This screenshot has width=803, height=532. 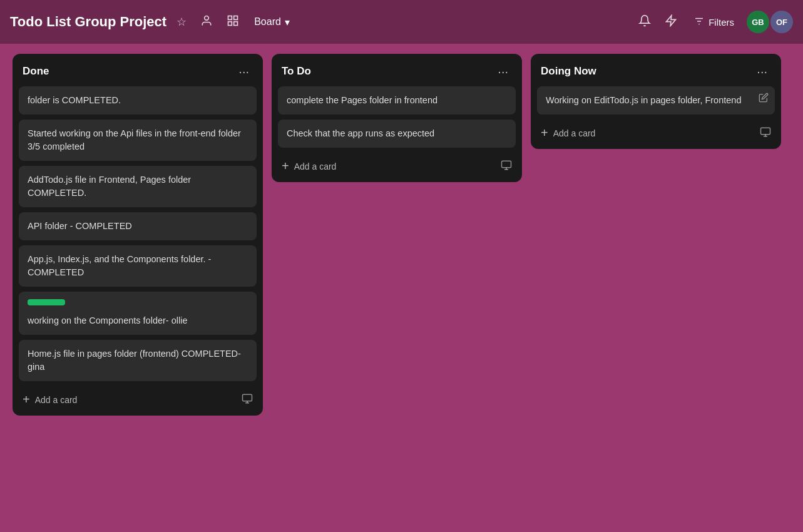 I want to click on column-todo-menu-button: ···, so click(x=503, y=71).